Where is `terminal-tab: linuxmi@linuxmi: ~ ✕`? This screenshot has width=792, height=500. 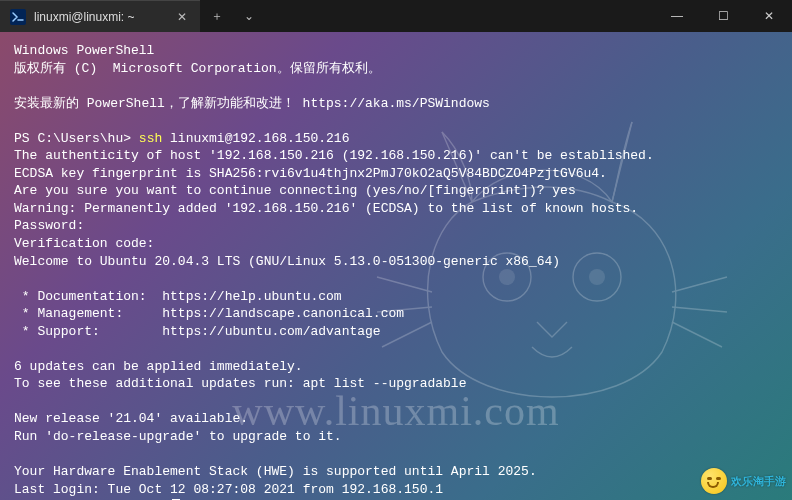 terminal-tab: linuxmi@linuxmi: ~ ✕ is located at coordinates (100, 16).